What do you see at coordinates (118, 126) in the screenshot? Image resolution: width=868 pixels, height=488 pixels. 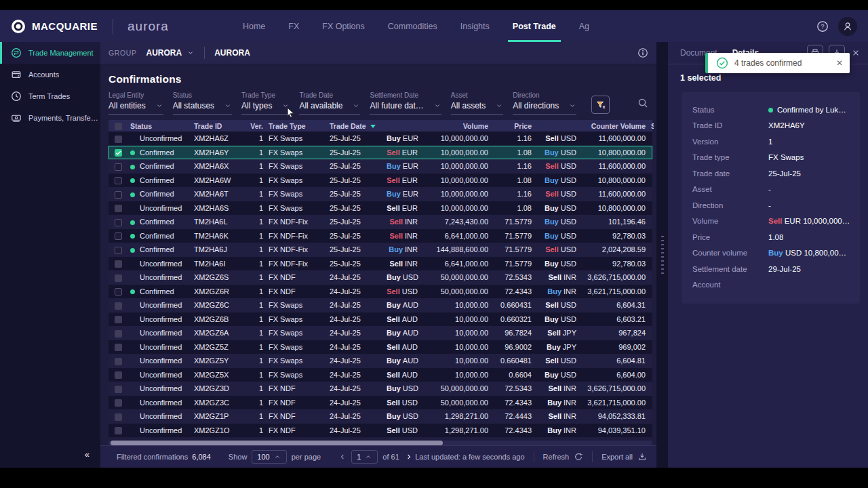 I see `header-checkbox` at bounding box center [118, 126].